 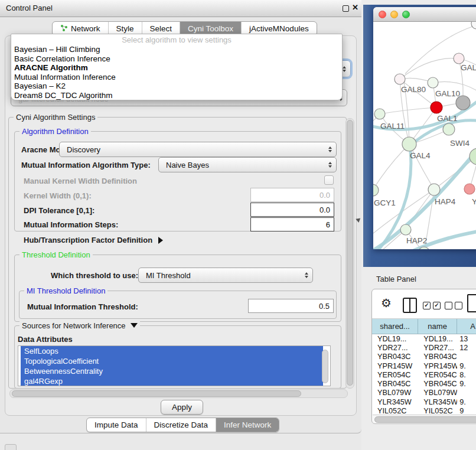 I want to click on table-header: shared...nameA, so click(x=424, y=327).